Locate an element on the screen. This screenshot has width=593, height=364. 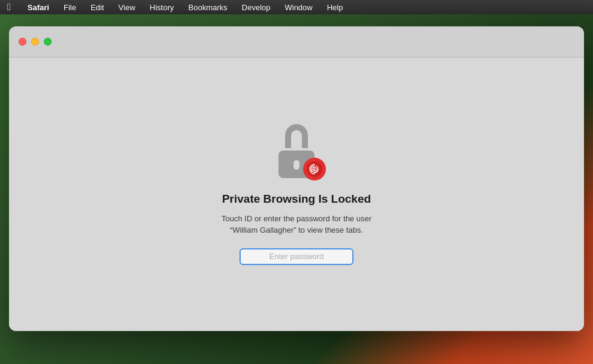
fingerprint-svg is located at coordinates (315, 169).